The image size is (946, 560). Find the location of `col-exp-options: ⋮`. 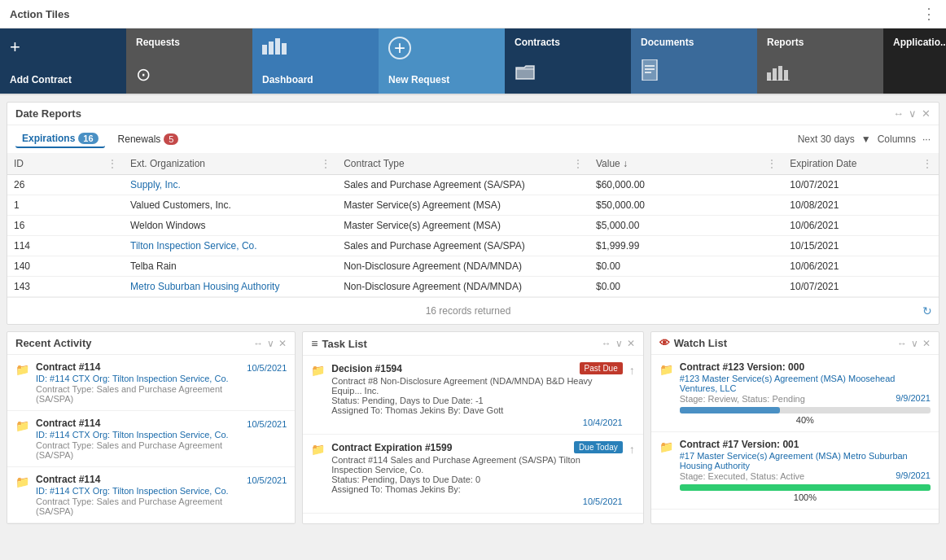

col-exp-options: ⋮ is located at coordinates (927, 164).